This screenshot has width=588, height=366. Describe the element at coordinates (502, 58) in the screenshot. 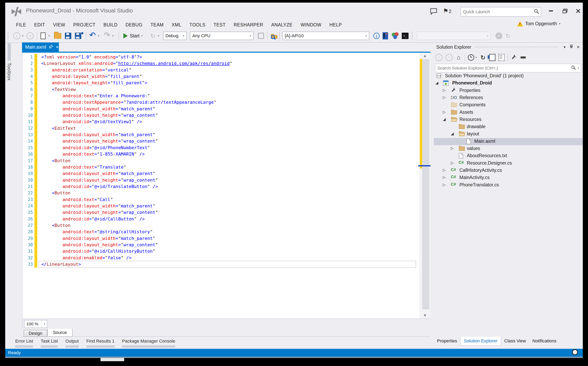

I see `preview-selected-items-button` at that location.